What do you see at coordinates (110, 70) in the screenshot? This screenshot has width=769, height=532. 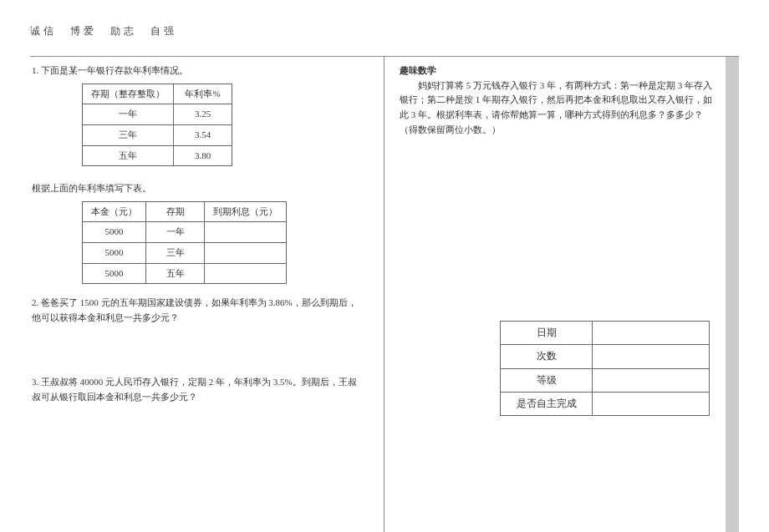 I see `q1-title: 1. 下面是某一年银行存款年利率情况。` at bounding box center [110, 70].